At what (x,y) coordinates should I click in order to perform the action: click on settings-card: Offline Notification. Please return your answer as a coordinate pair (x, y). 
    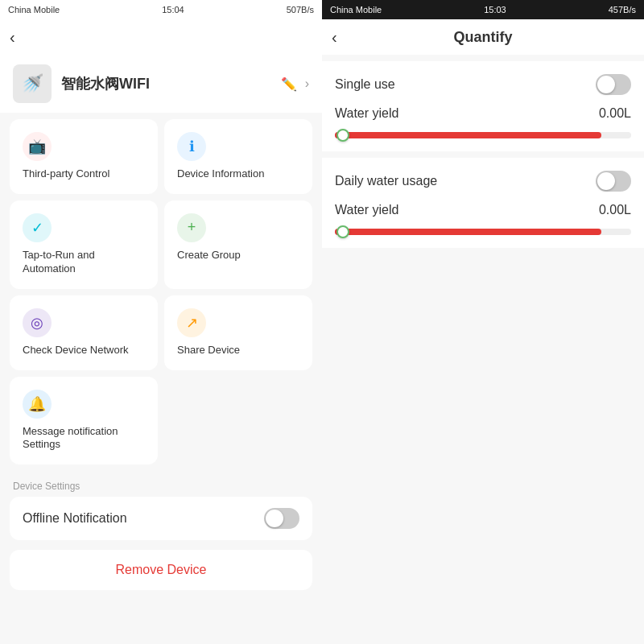
    Looking at the image, I should click on (161, 518).